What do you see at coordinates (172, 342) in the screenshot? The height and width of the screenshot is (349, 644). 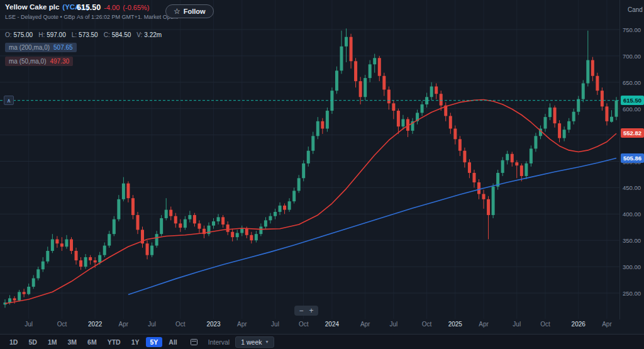 I see `range-button-all: All` at bounding box center [172, 342].